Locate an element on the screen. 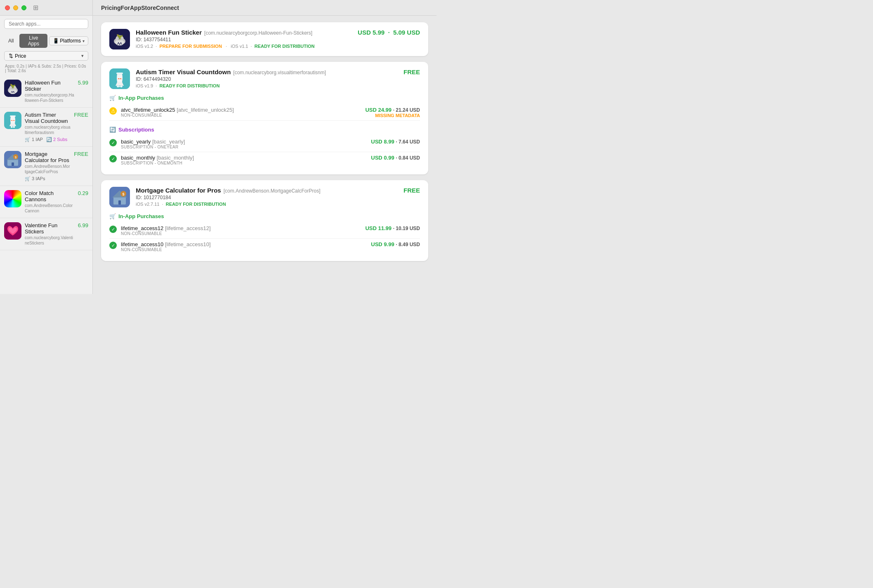 The height and width of the screenshot is (588, 873). card-mortgage: $ Mortgage Calculator for Pros [com.Andr… is located at coordinates (265, 221).